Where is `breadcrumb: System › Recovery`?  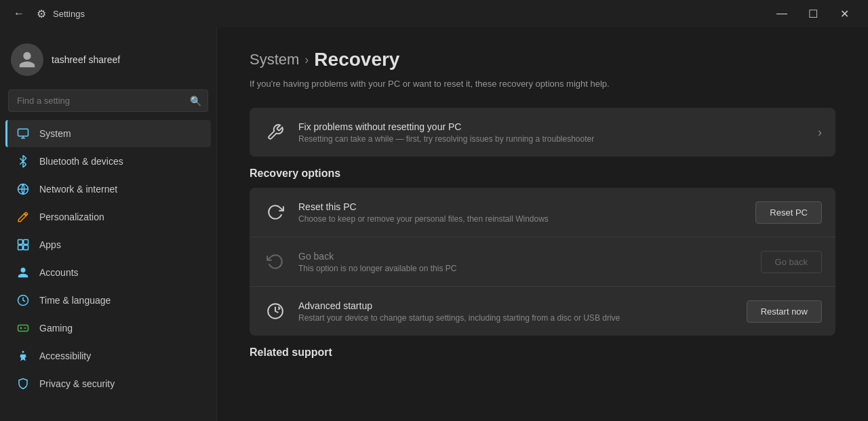 breadcrumb: System › Recovery is located at coordinates (542, 60).